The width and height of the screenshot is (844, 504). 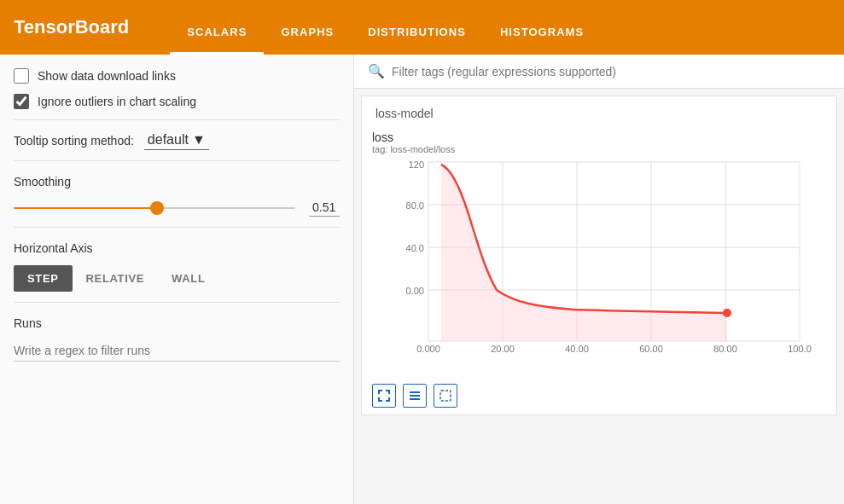 What do you see at coordinates (611, 72) in the screenshot?
I see `tag-filter-input` at bounding box center [611, 72].